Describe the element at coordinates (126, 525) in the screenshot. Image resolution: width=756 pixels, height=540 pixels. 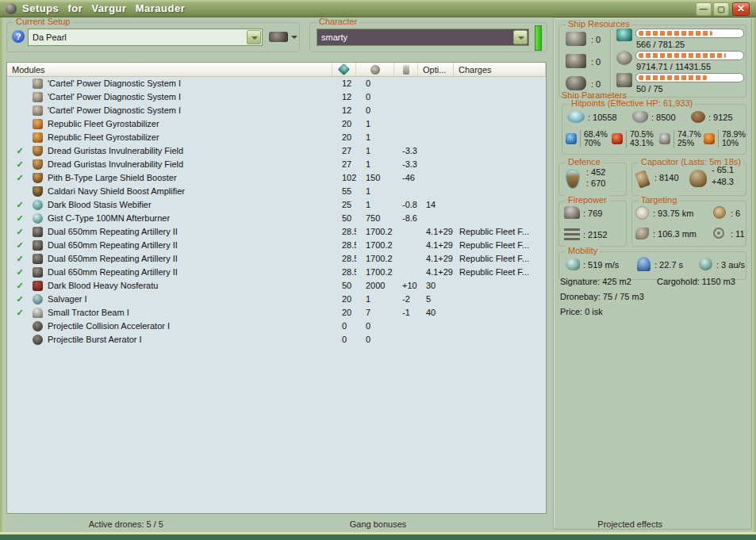
I see `active-drones-label: Active drones: 5 / 5` at that location.